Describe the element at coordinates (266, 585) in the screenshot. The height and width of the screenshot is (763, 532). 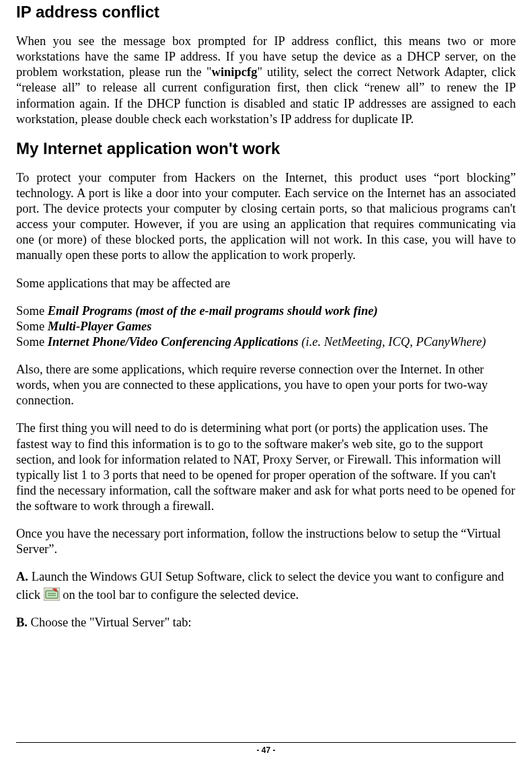
I see `step-a: A. Launch the Windows GUI Setup Software…` at that location.